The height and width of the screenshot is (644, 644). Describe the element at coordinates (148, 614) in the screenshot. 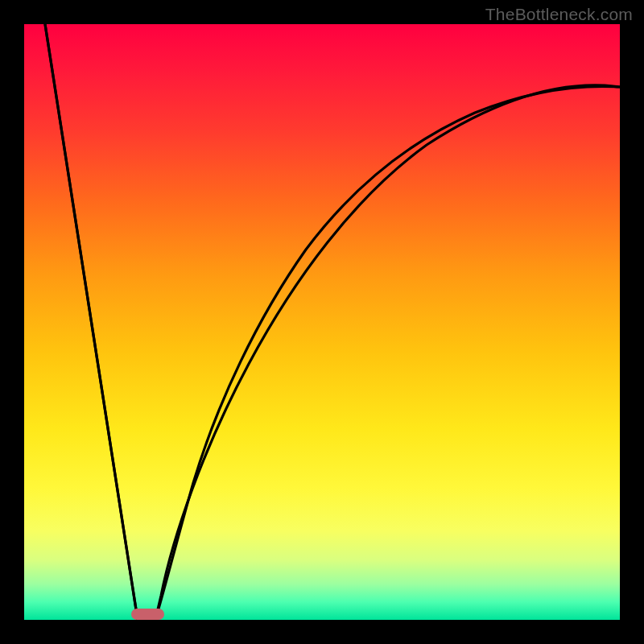

I see `optimal-marker` at that location.